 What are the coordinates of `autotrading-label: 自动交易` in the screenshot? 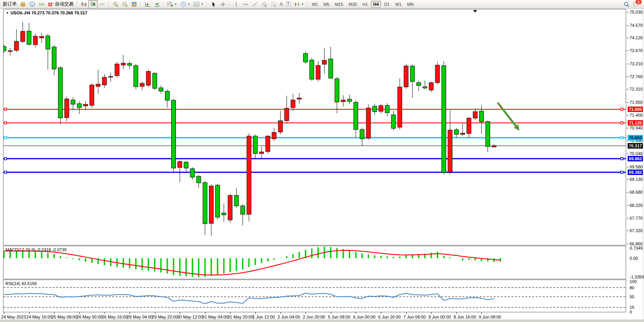 It's located at (64, 4).